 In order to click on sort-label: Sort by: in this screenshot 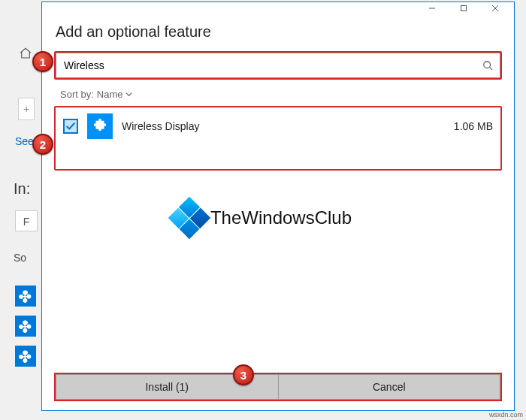, I will do `click(77, 95)`.